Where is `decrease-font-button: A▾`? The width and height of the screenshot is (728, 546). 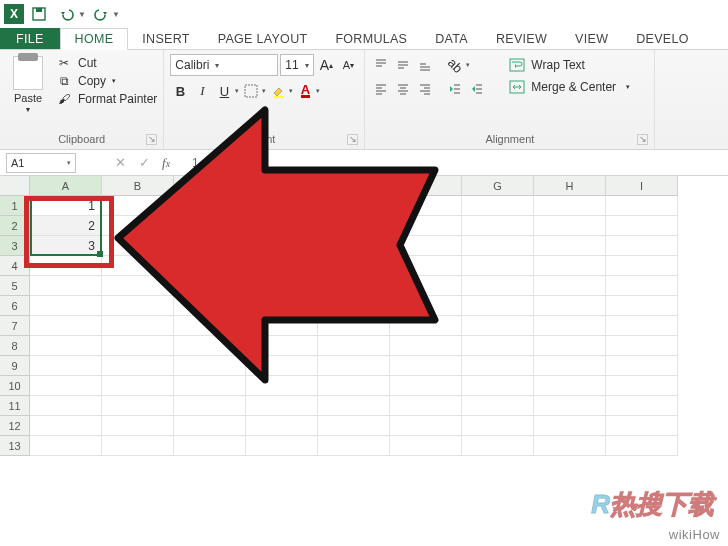
decrease-font-button: A▾ is located at coordinates (348, 65).